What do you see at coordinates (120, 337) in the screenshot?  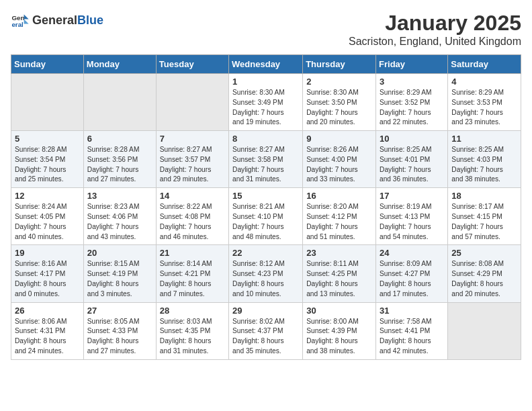 I see `cell-info: Sunrise: 8:05 AMSunset: 4:33 PMDaylight:…` at bounding box center [120, 337].